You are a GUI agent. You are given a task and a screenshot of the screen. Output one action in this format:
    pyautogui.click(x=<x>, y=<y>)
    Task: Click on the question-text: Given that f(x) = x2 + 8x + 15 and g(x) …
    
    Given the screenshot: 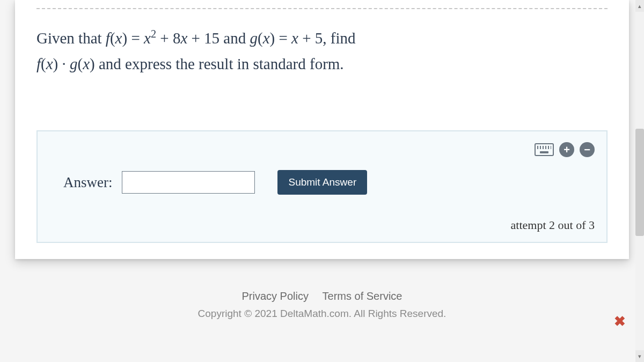 What is the action you would take?
    pyautogui.click(x=322, y=51)
    